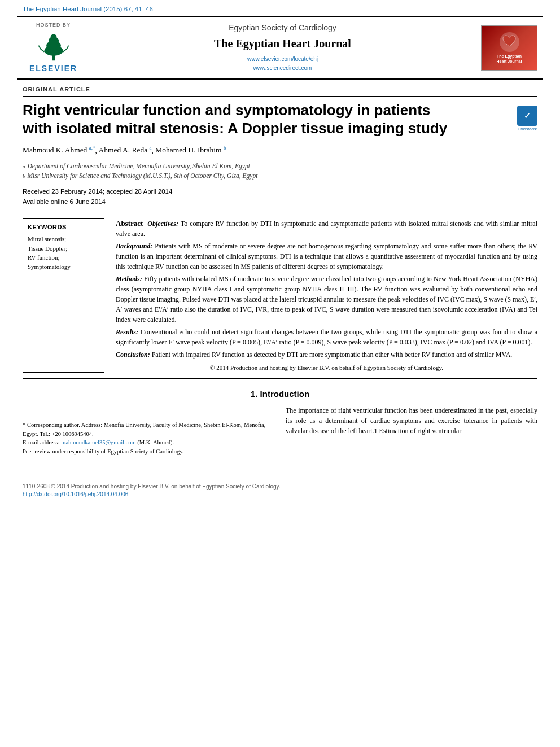 The width and height of the screenshot is (560, 747). I want to click on elsevier-tree-icon, so click(54, 46).